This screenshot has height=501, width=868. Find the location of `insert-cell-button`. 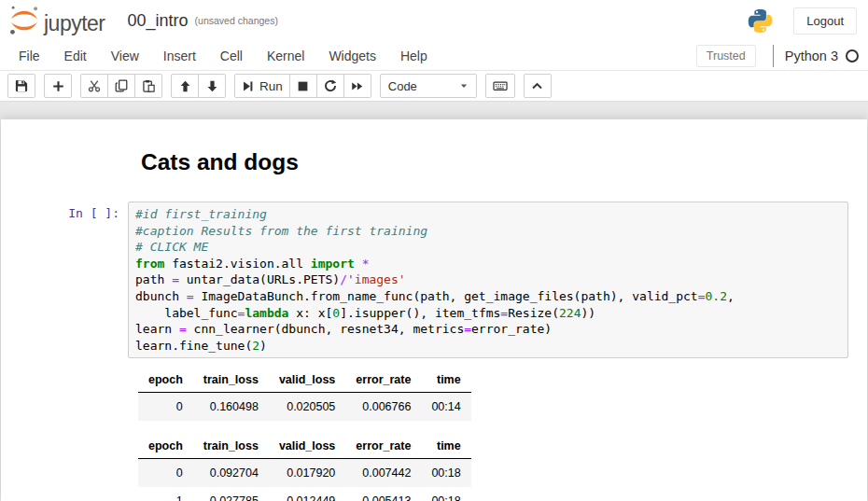

insert-cell-button is located at coordinates (58, 86).